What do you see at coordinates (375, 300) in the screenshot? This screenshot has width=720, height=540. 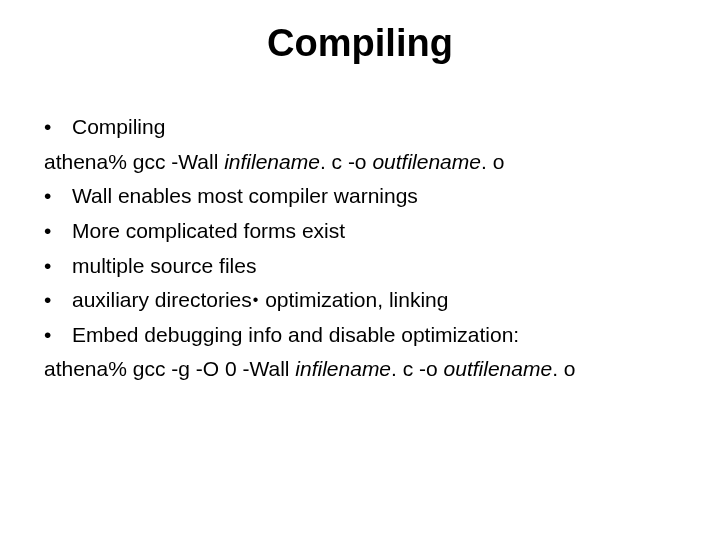 I see `bullet-text: auxiliary directories• optimization, lin…` at bounding box center [375, 300].